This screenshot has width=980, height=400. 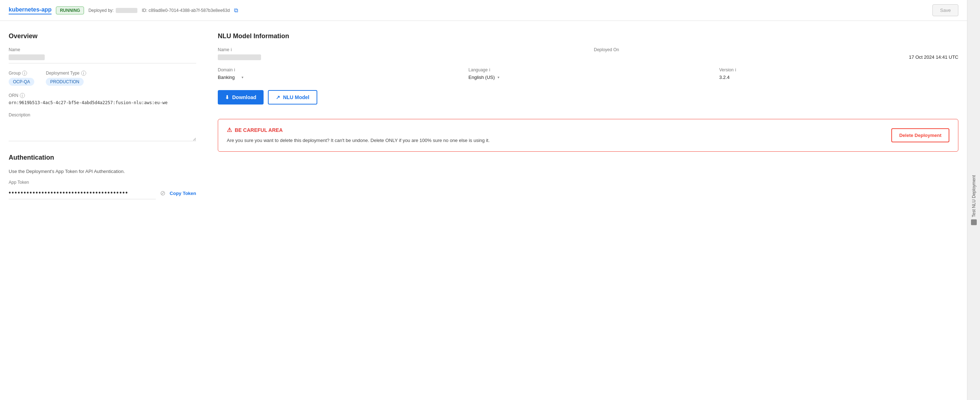 I want to click on deployment-type-value: PRODUCTION, so click(x=65, y=82).